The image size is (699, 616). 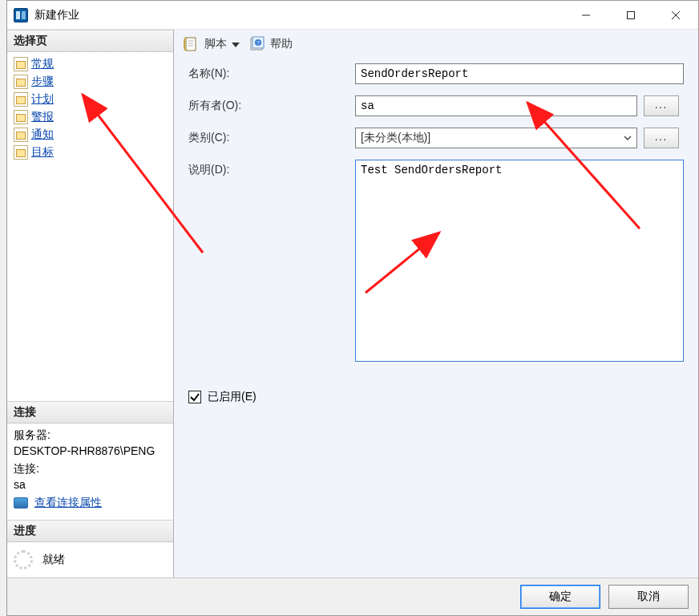 What do you see at coordinates (648, 597) in the screenshot?
I see `cancel-button: 取消` at bounding box center [648, 597].